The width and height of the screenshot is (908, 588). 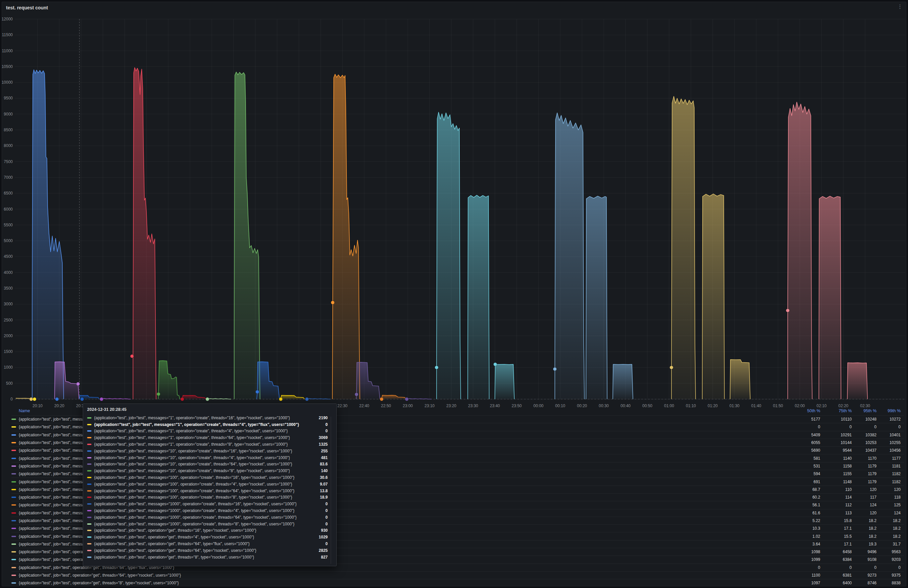 What do you see at coordinates (891, 411) in the screenshot?
I see `legend-99th-header: 99th %` at bounding box center [891, 411].